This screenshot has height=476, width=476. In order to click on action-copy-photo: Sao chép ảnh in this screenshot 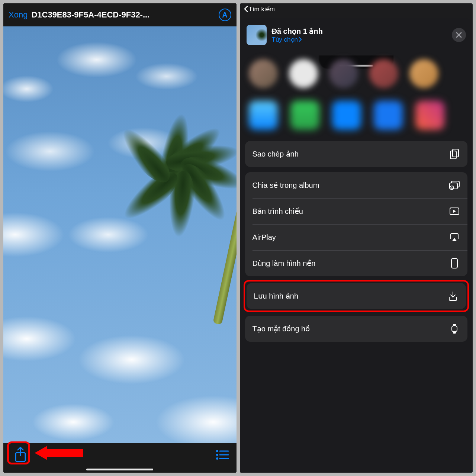, I will do `click(356, 154)`.